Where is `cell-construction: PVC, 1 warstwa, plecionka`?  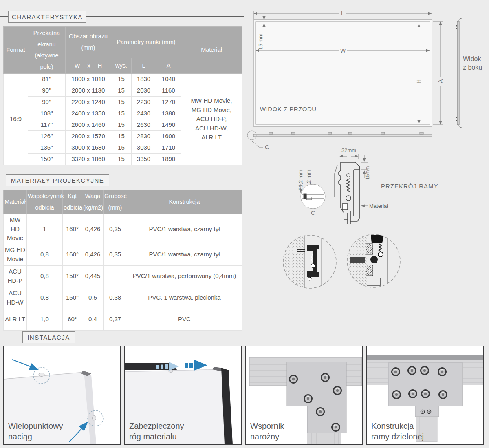 cell-construction: PVC, 1 warstwa, plecionka is located at coordinates (185, 298).